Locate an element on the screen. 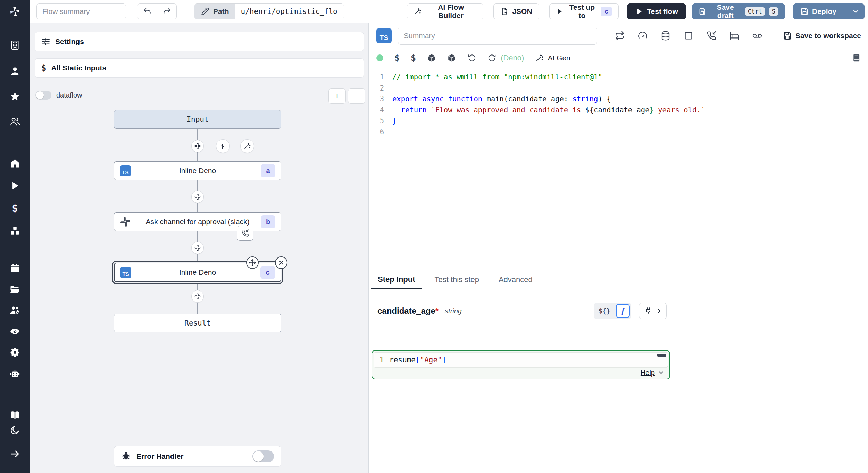 This screenshot has width=868, height=473. step-node-a: TS Inline Deno a is located at coordinates (198, 171).